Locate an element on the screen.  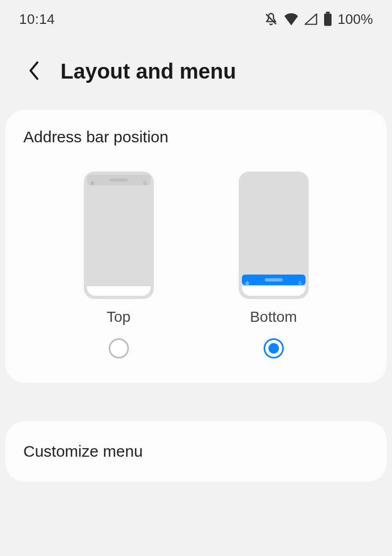
battery-percentage: 100% is located at coordinates (355, 19).